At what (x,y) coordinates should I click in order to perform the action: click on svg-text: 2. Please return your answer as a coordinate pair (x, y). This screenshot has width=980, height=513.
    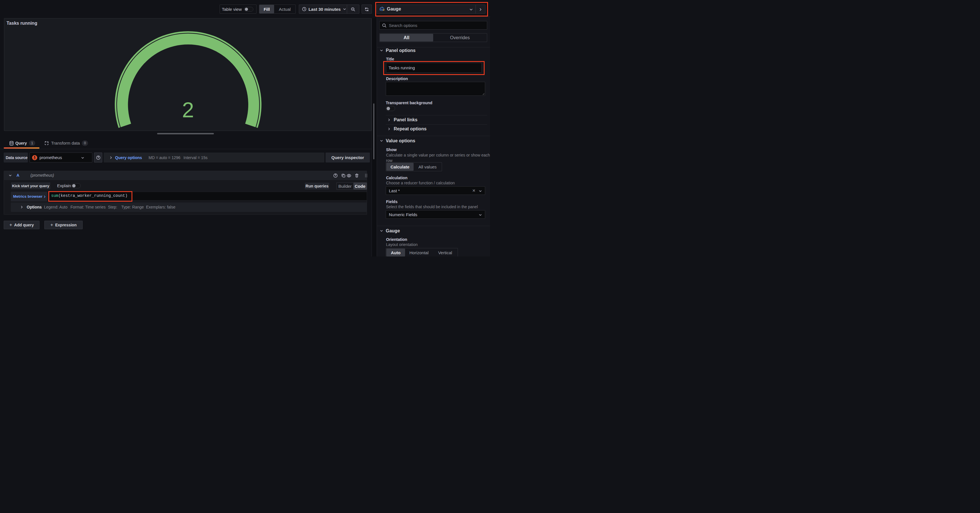
    Looking at the image, I should click on (188, 110).